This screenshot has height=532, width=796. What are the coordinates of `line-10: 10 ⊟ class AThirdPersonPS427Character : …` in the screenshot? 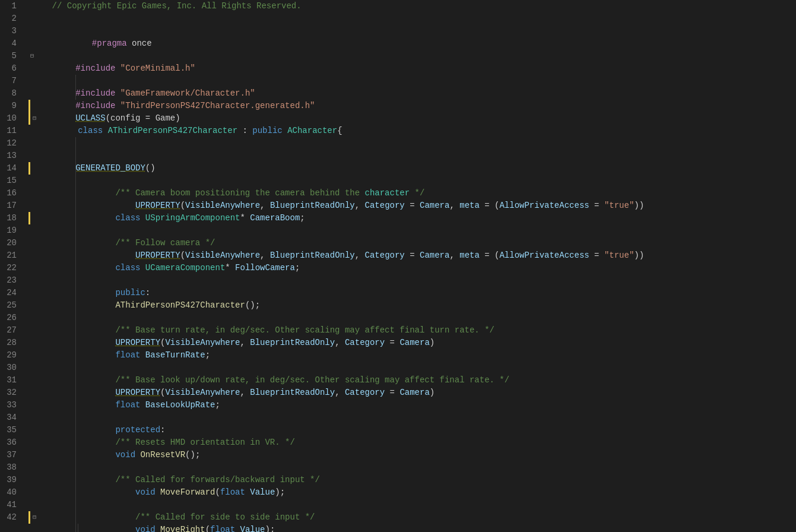 It's located at (400, 119).